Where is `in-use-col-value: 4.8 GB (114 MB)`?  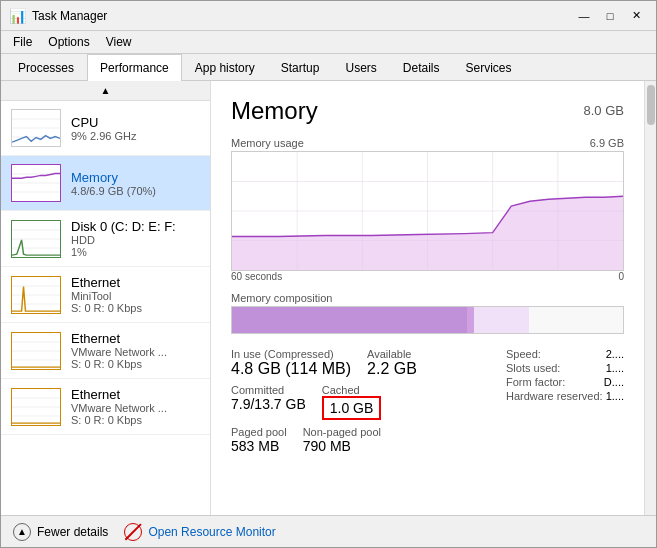 in-use-col-value: 4.8 GB (114 MB) is located at coordinates (291, 369).